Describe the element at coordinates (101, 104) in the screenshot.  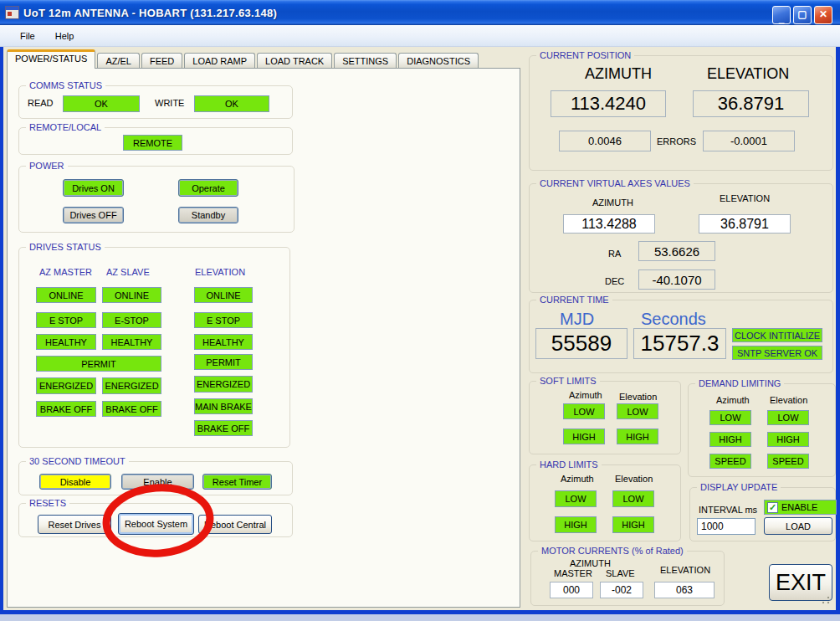
I see `read-status-lamp: OK` at that location.